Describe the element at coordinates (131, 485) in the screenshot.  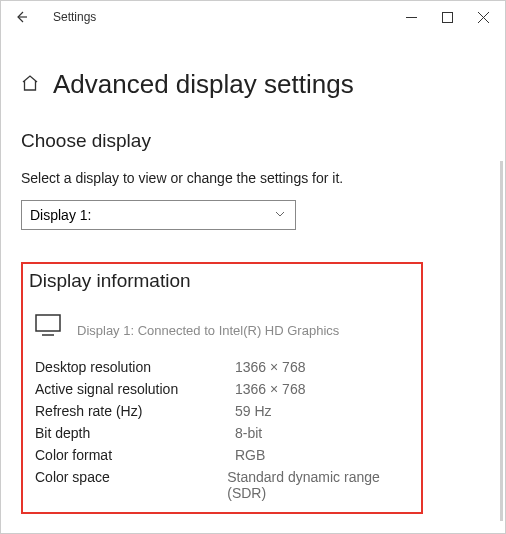
I see `spec-label: Color space` at that location.